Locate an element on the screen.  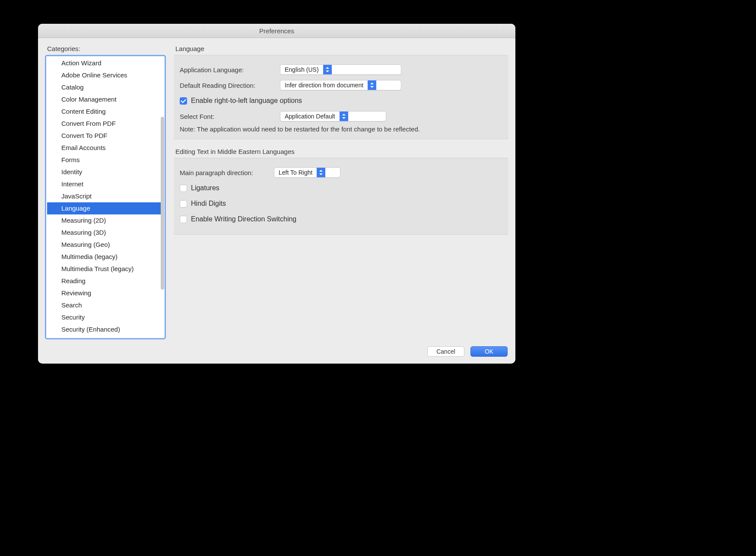
scrollbar is located at coordinates (162, 203).